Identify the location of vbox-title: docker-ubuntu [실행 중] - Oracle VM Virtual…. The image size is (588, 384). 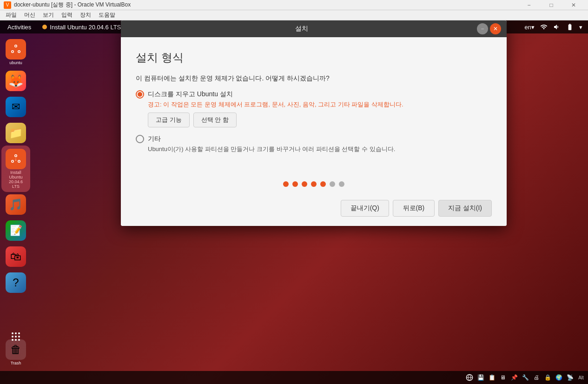
(266, 5).